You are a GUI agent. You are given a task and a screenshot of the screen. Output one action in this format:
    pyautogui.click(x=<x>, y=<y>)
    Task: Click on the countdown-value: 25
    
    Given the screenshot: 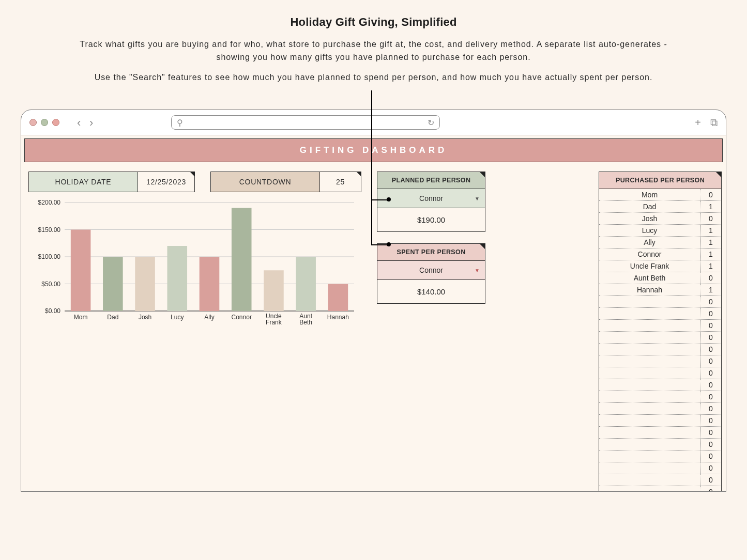 What is the action you would take?
    pyautogui.click(x=340, y=182)
    